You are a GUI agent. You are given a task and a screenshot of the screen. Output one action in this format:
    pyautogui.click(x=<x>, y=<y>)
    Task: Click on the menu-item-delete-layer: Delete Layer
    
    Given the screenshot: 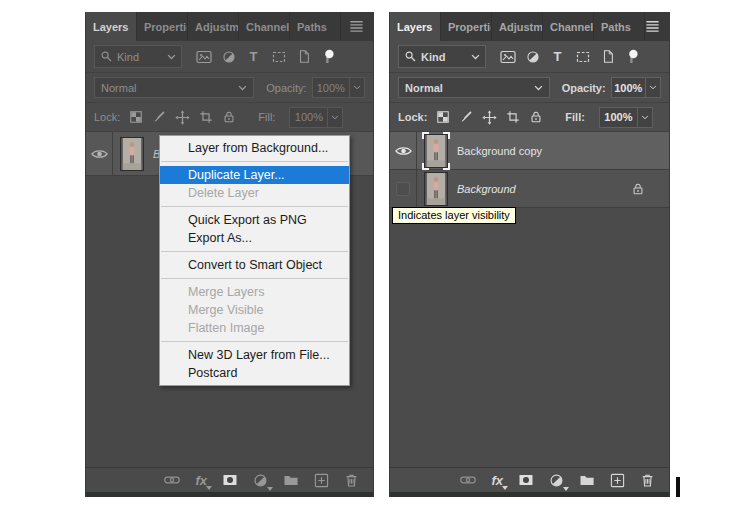 What is the action you would take?
    pyautogui.click(x=254, y=193)
    